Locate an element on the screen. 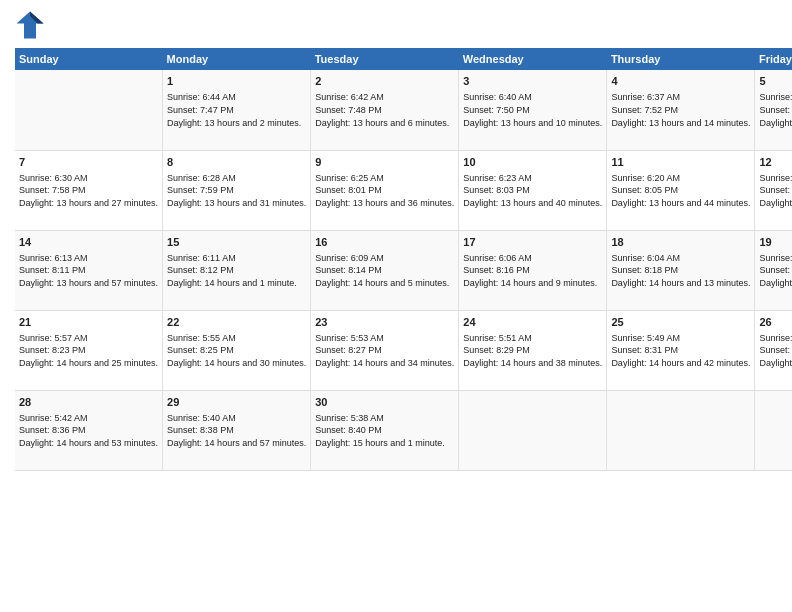 The width and height of the screenshot is (792, 612). week-row-5: 28Sunrise: 5:42 AMSunset: 8:36 PMDayligh… is located at coordinates (404, 430).